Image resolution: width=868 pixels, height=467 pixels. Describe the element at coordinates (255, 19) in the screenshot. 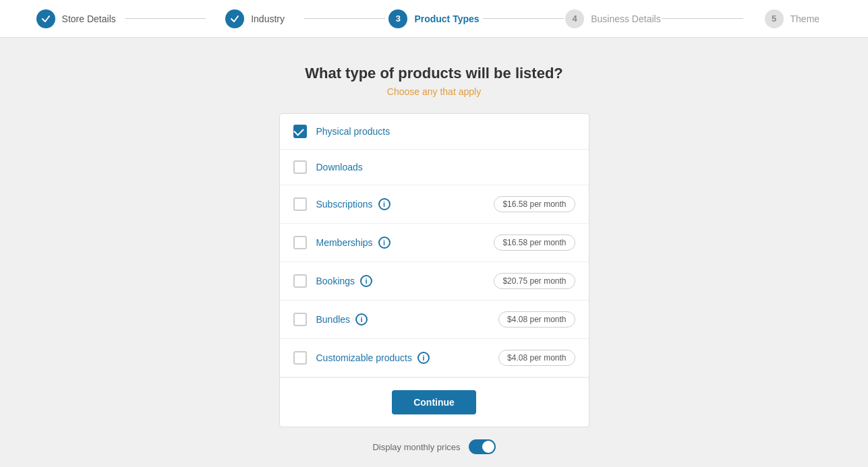

I see `step-industry: Industry` at that location.